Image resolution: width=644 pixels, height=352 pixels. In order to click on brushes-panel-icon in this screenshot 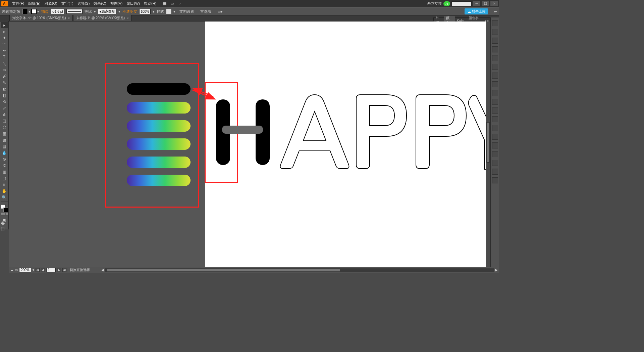, I will do `click(495, 41)`.